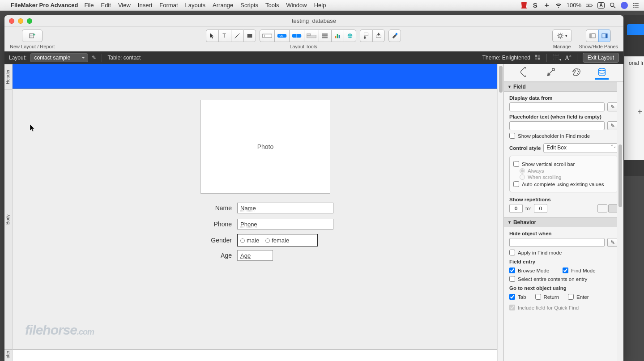 Image resolution: width=644 pixels, height=361 pixels. What do you see at coordinates (311, 36) in the screenshot?
I see `tool-tab-control` at bounding box center [311, 36].